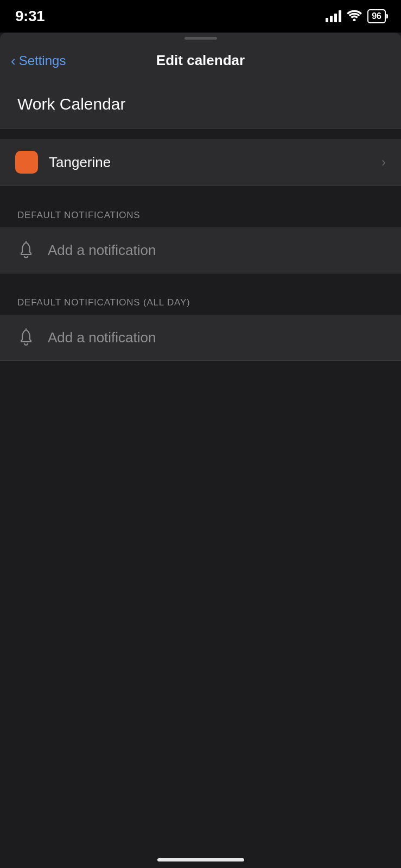  What do you see at coordinates (38, 61) in the screenshot?
I see `back-button: ‹ Settings` at bounding box center [38, 61].